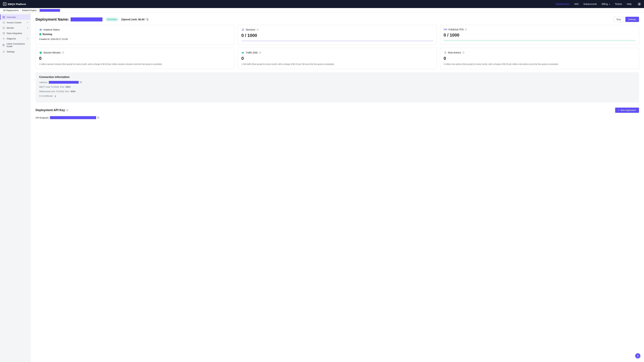 The height and width of the screenshot is (362, 644). What do you see at coordinates (130, 19) in the screenshot?
I see `spend-limit-prefix: (Spend Limit:` at bounding box center [130, 19].